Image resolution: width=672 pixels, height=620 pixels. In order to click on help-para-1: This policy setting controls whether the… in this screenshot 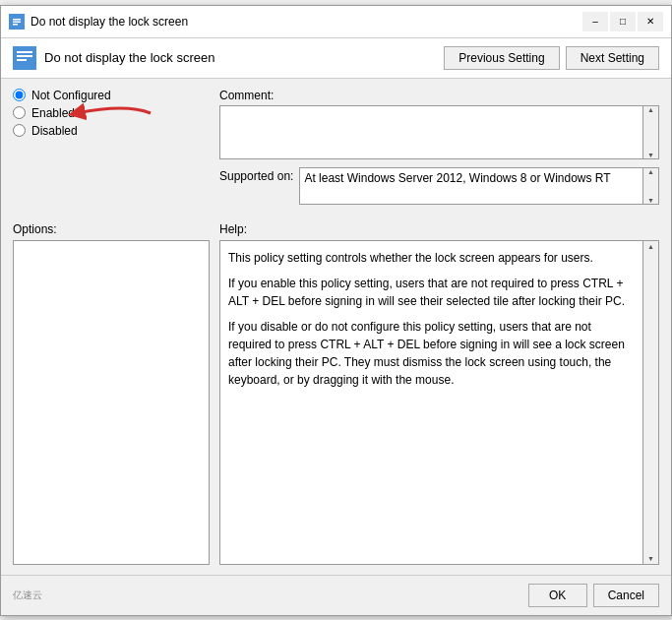, I will do `click(431, 258)`.